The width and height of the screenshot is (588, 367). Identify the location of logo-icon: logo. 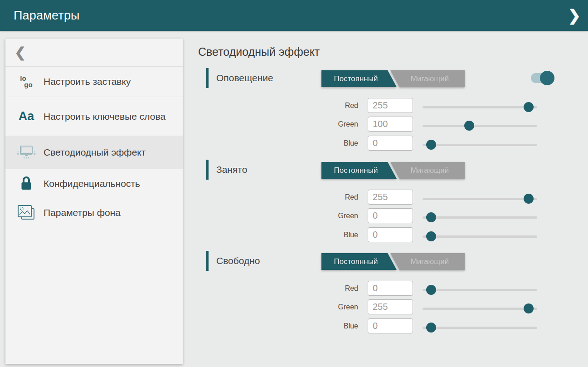
(26, 82).